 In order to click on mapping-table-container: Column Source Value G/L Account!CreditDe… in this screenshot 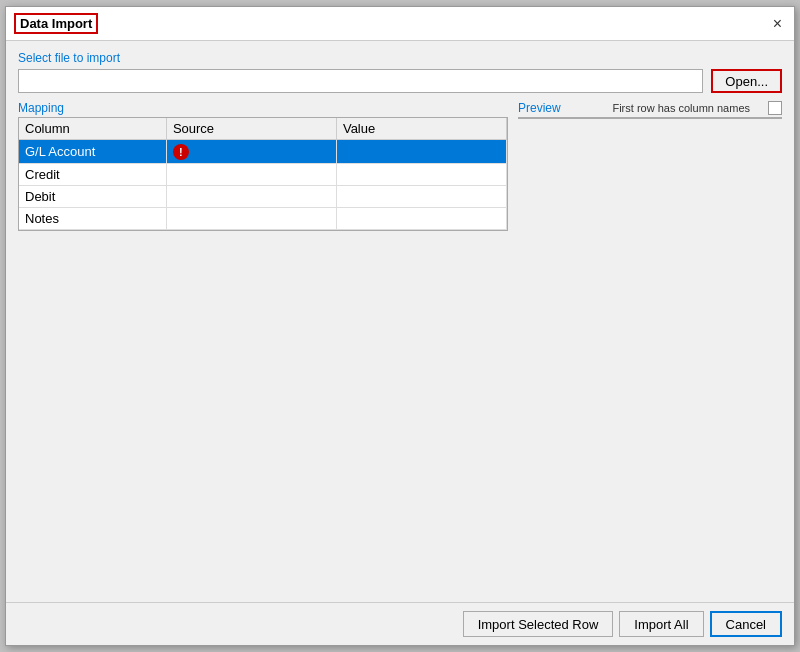, I will do `click(263, 174)`.